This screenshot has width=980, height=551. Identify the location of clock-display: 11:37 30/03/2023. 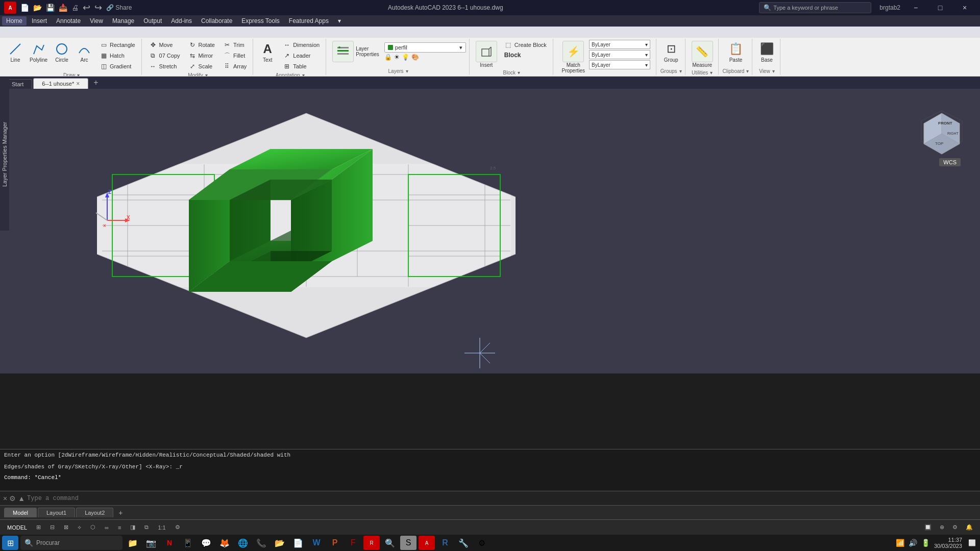
(948, 543).